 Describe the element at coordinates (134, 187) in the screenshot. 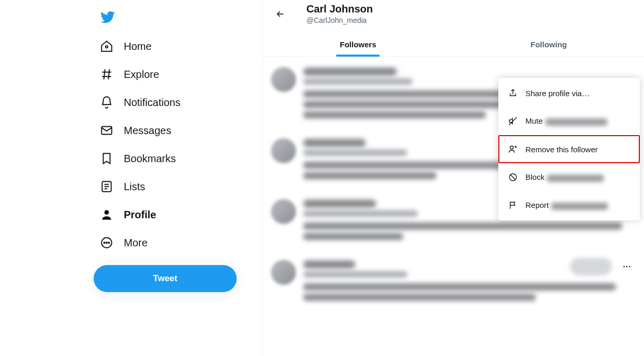

I see `nav-label: Lists` at that location.